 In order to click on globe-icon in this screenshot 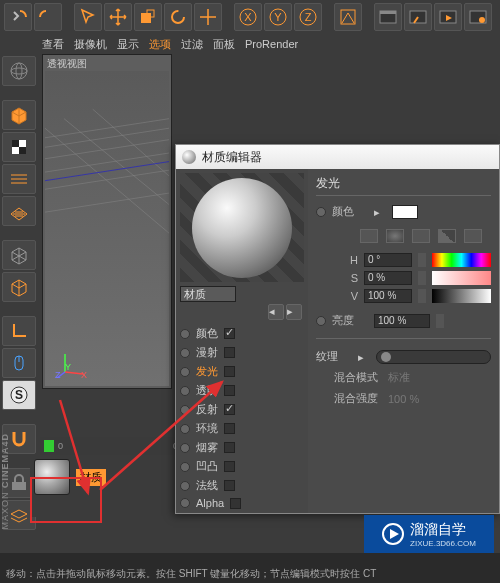, I will do `click(19, 71)`.